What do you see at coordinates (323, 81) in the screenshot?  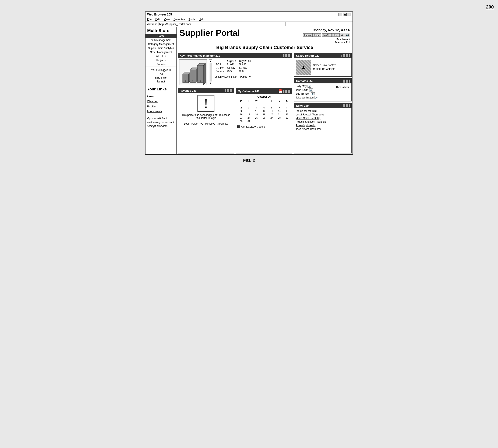 I see `contacts-portlet-header: Contacts 250` at bounding box center [323, 81].